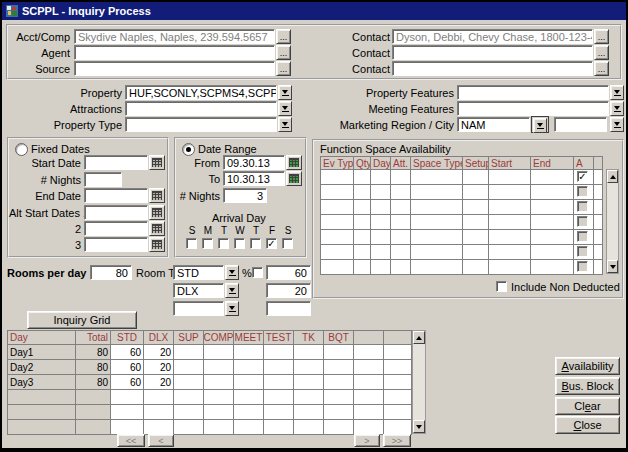  What do you see at coordinates (540, 126) in the screenshot?
I see `marketing-region-dropdown-button` at bounding box center [540, 126].